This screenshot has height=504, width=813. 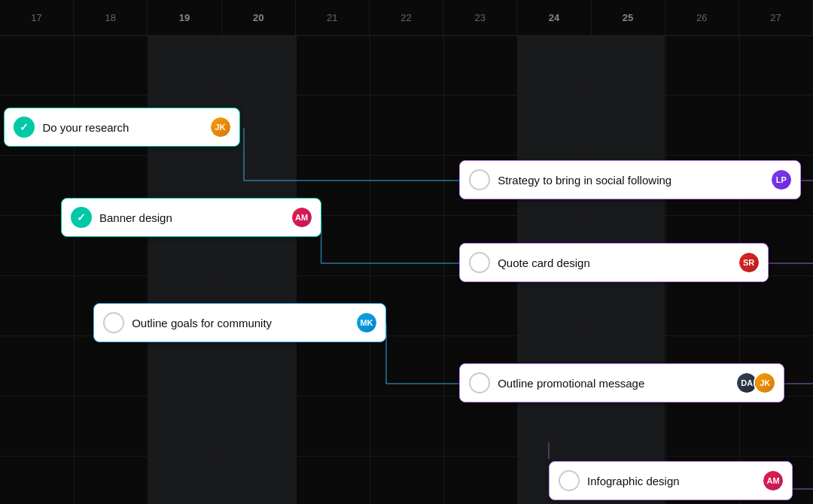 What do you see at coordinates (781, 180) in the screenshot?
I see `avatar-group: LP` at bounding box center [781, 180].